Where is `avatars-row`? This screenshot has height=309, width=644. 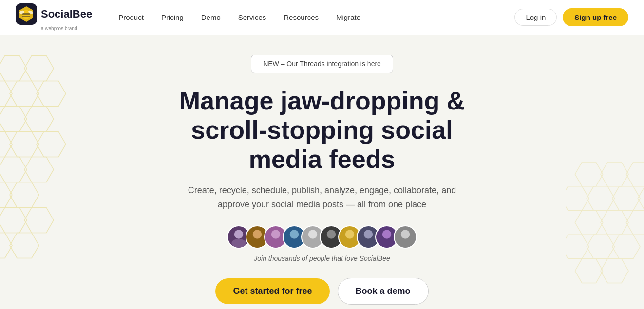 avatars-row is located at coordinates (322, 237).